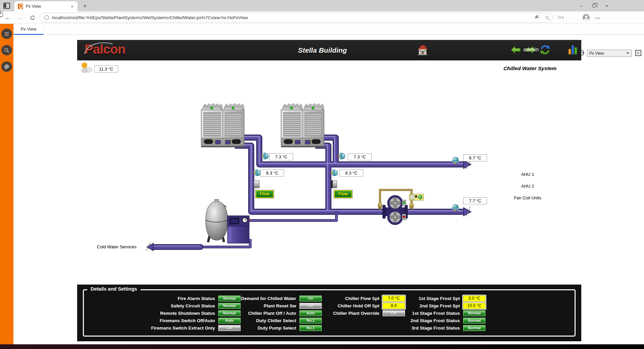  Describe the element at coordinates (7, 184) in the screenshot. I see `side-nav` at that location.